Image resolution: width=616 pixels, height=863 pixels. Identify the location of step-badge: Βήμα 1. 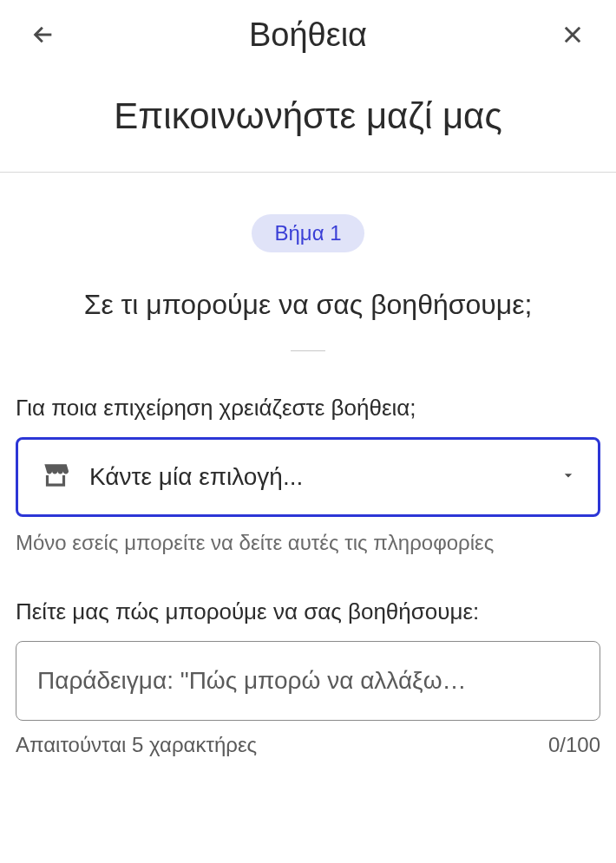
(307, 233).